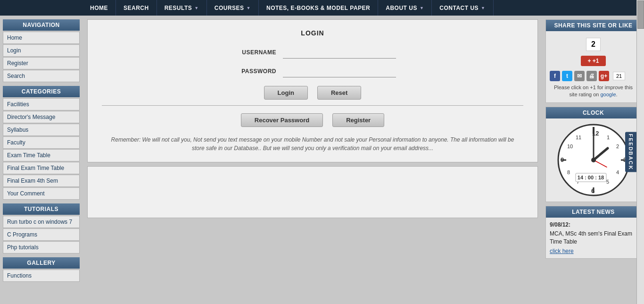  What do you see at coordinates (41, 168) in the screenshot?
I see `sidebar-item-final-exam-timetable: Final Exam Time Table` at bounding box center [41, 168].